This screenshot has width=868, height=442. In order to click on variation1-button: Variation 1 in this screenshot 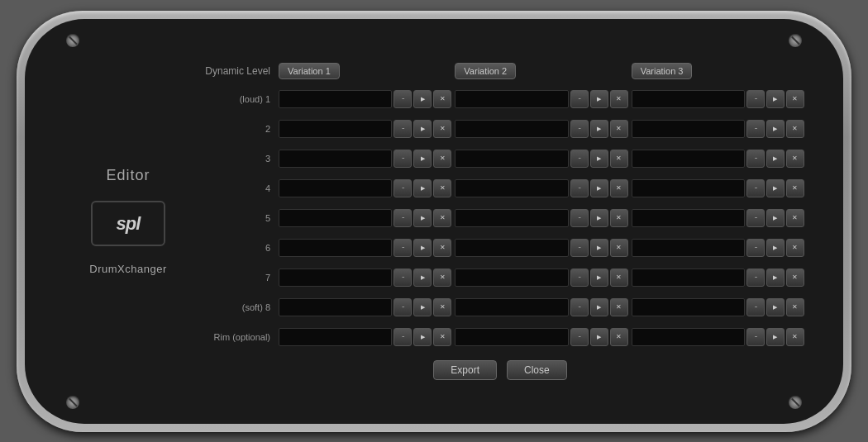, I will do `click(309, 71)`.